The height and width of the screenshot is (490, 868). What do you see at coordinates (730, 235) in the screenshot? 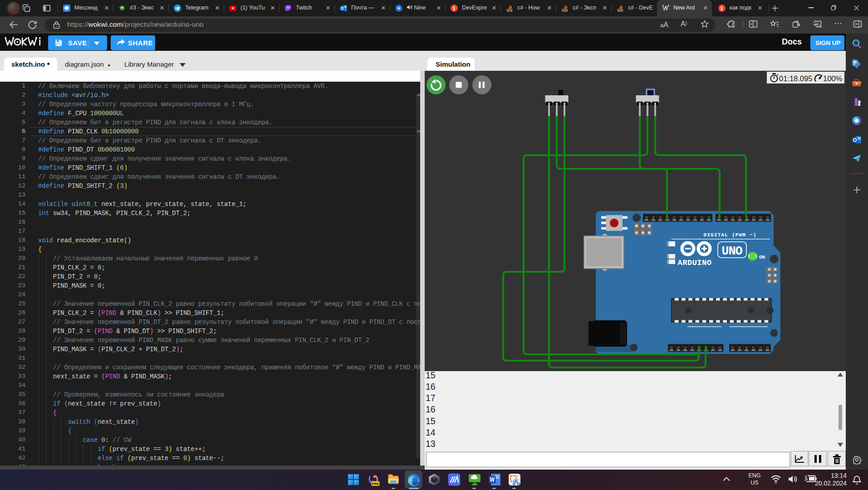
I see `svg-text: DIGITAL (PWM ~)` at bounding box center [730, 235].